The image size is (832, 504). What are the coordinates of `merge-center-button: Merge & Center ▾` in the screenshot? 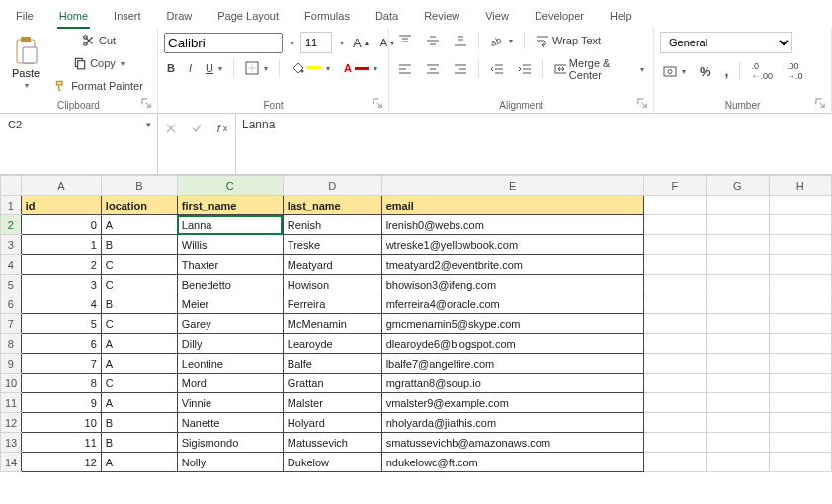 It's located at (599, 69).